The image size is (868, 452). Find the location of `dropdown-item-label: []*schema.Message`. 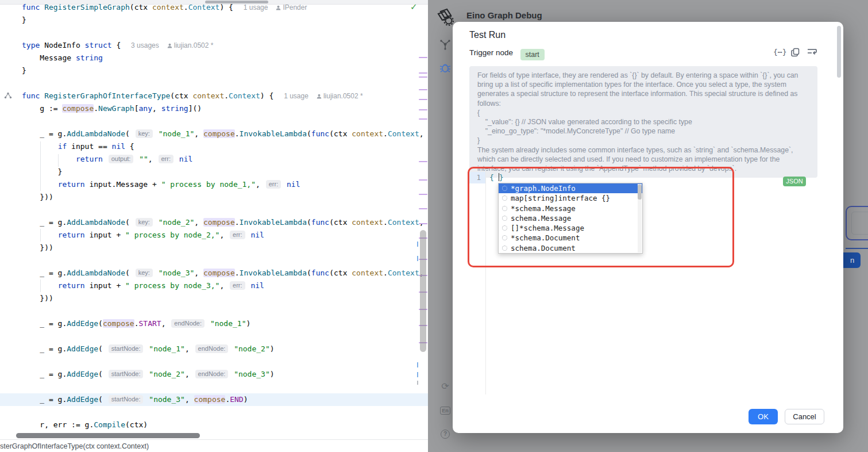

dropdown-item-label: []*schema.Message is located at coordinates (547, 228).